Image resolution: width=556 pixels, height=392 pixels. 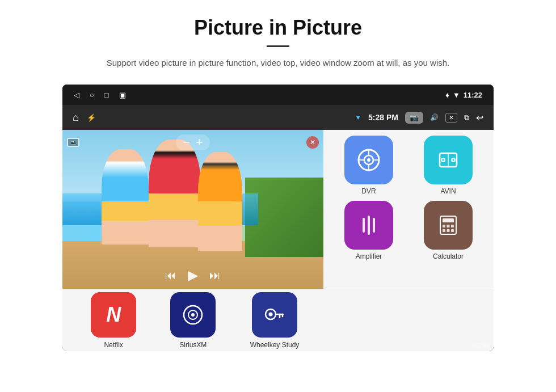 What do you see at coordinates (278, 63) in the screenshot?
I see `page-subtitle: Support video picture in picture functio…` at bounding box center [278, 63].